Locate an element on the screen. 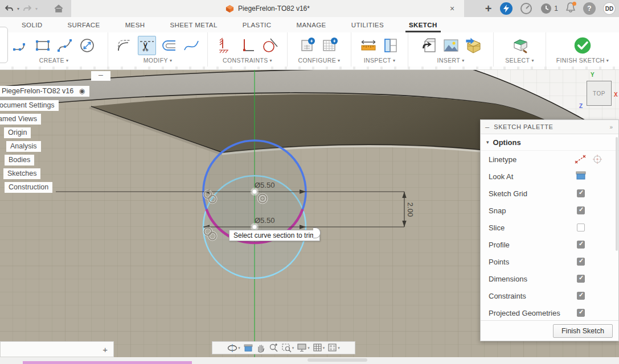 This screenshot has width=619, height=364. rectangle-icon is located at coordinates (43, 46).